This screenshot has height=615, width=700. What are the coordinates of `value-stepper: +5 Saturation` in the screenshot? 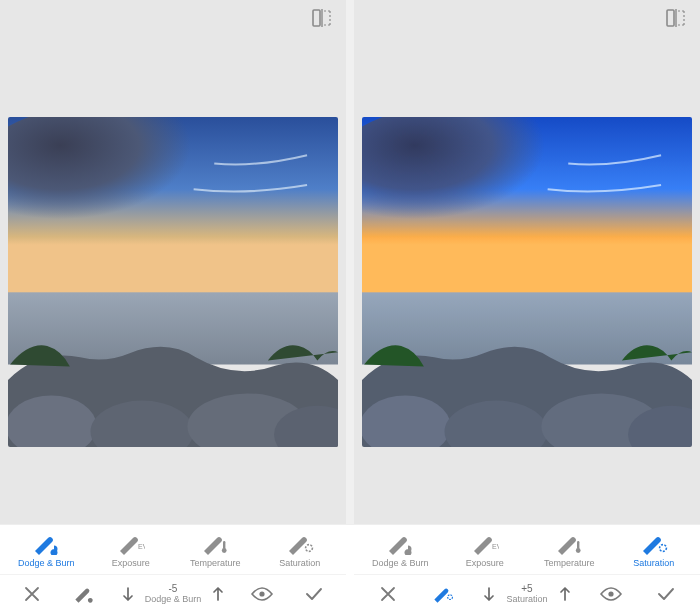 It's located at (526, 594).